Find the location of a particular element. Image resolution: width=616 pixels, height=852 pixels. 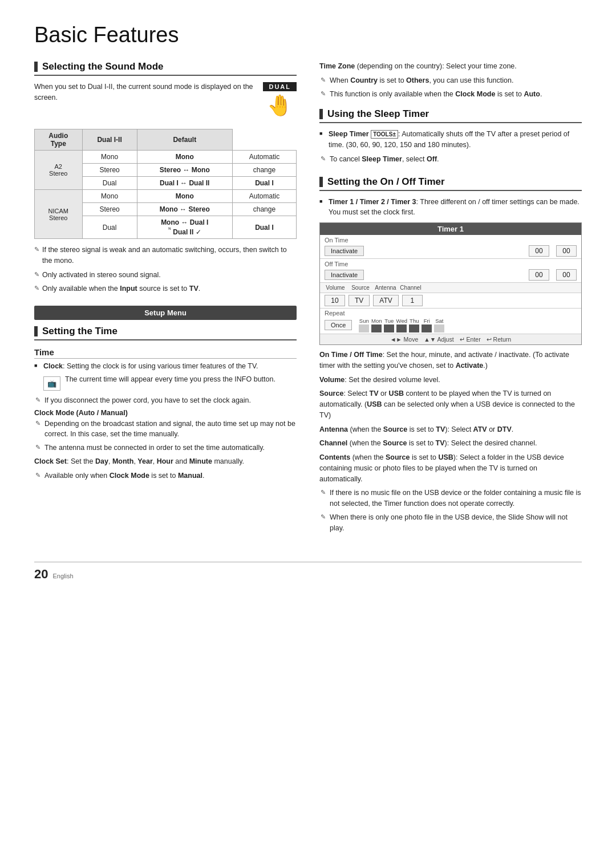

desc-antenna: Antenna (when the Source is set to TV): … is located at coordinates (451, 430).